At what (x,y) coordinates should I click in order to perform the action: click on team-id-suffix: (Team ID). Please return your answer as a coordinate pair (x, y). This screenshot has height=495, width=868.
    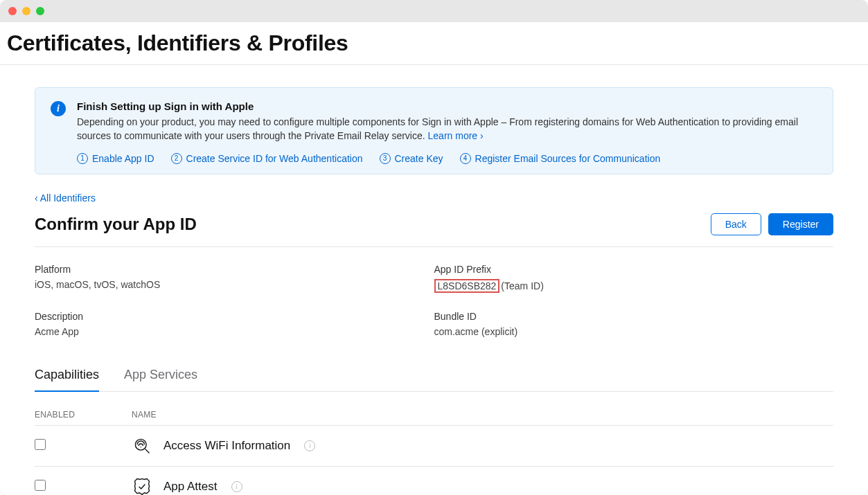
    Looking at the image, I should click on (522, 286).